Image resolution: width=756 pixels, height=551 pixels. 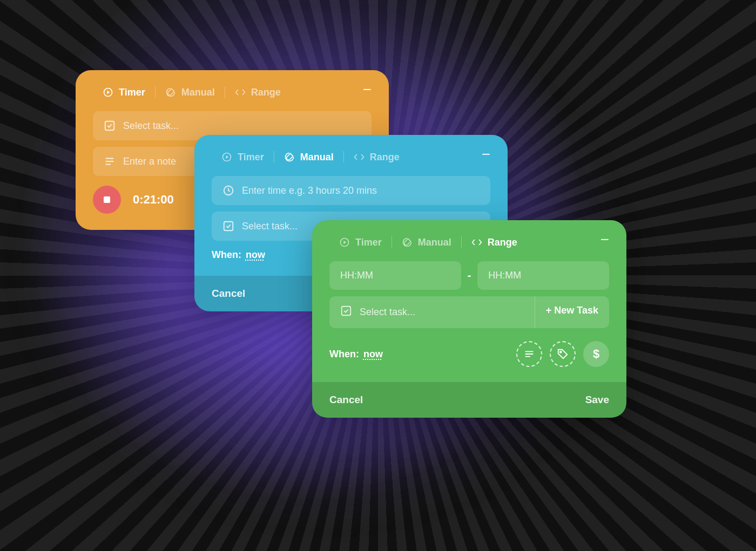 I want to click on new-task-button: + New Task, so click(x=572, y=312).